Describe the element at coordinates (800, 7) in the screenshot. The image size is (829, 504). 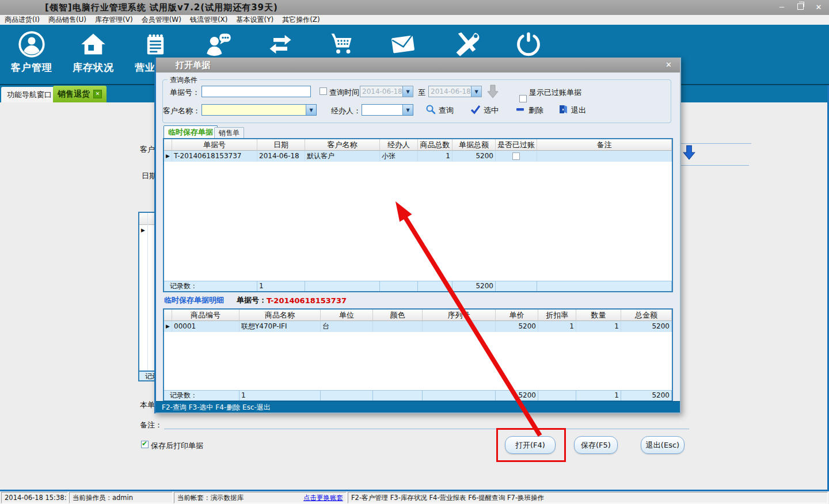
I see `maximize-icon` at that location.